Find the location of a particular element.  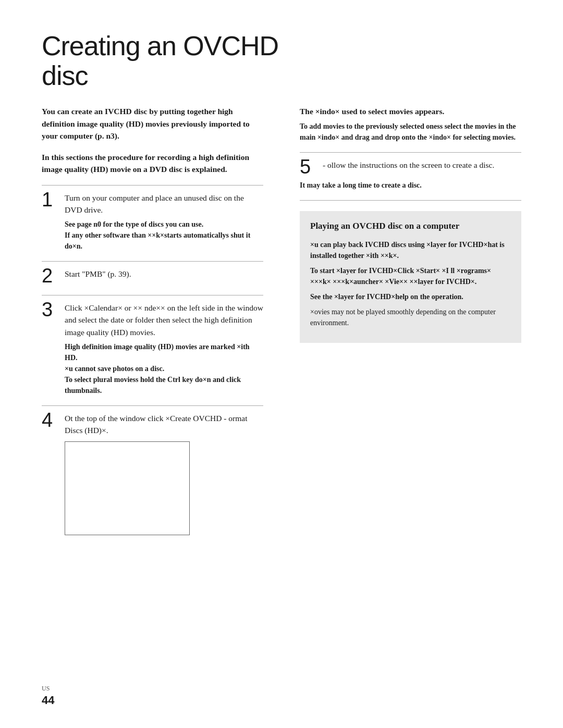

step-1-note-1: See page n0 for the type of discs you ca… is located at coordinates (164, 224).